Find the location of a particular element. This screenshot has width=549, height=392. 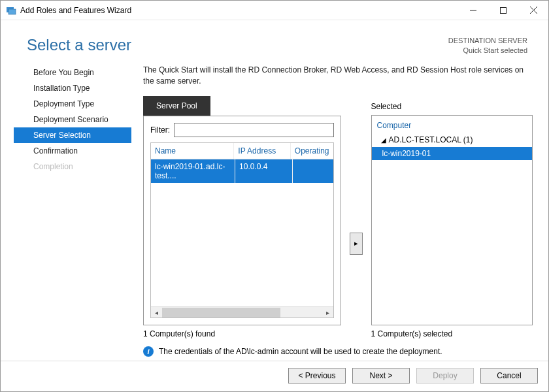

nav-server-selection: Server Selection is located at coordinates (73, 135).